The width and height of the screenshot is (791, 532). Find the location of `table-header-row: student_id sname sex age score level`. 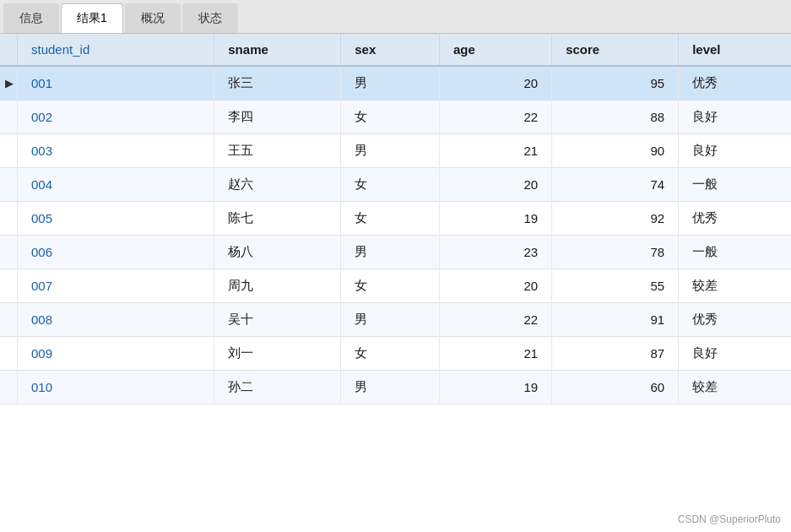

table-header-row: student_id sname sex age score level is located at coordinates (395, 50).